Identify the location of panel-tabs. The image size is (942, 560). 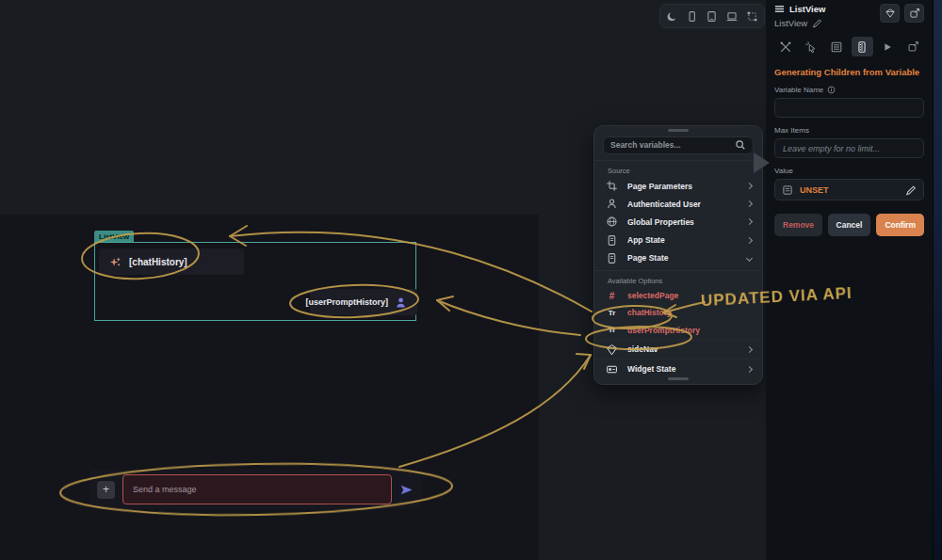
(850, 47).